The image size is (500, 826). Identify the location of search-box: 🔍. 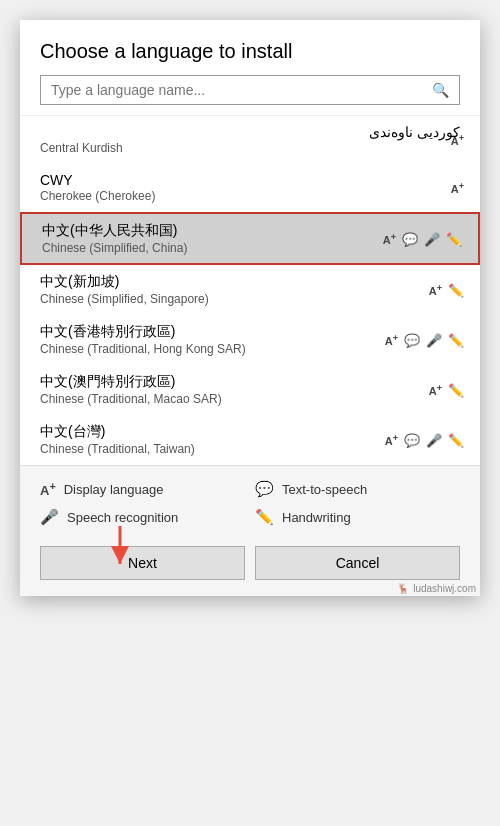
(250, 90).